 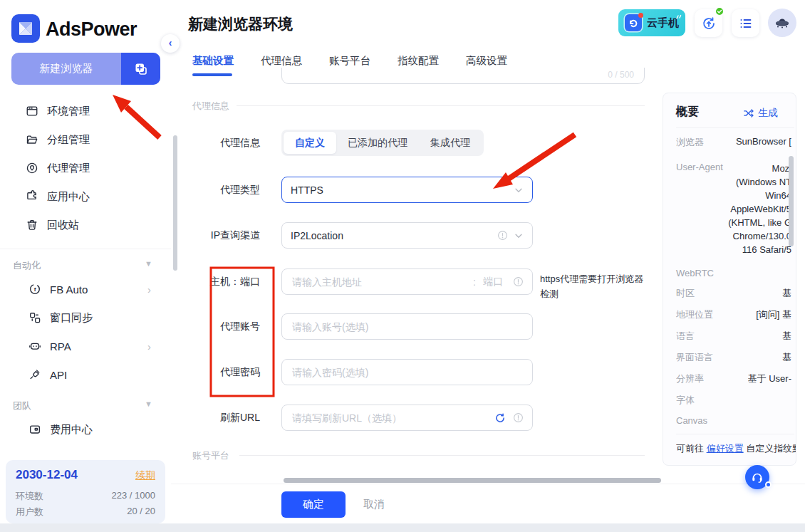 I want to click on window-icon, so click(x=32, y=111).